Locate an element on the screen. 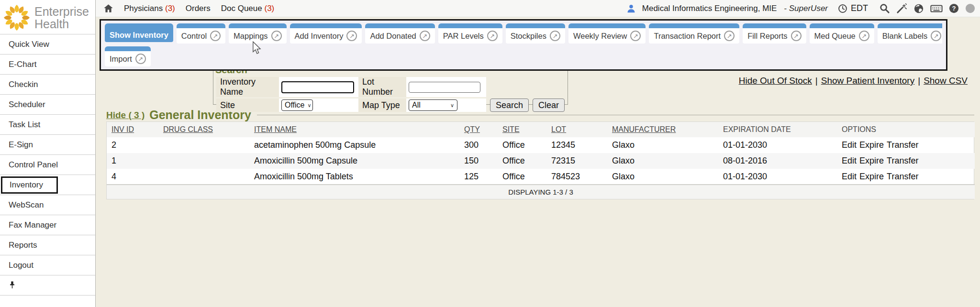 The width and height of the screenshot is (980, 307). globe-icon is located at coordinates (919, 9).